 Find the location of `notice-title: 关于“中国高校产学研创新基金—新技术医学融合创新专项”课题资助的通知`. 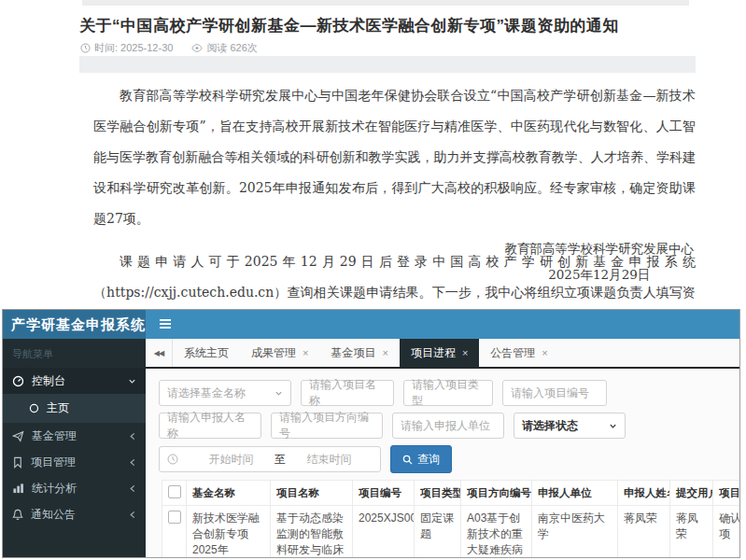

notice-title: 关于“中国高校产学研创新基金—新技术医学融合创新专项”课题资助的通知 is located at coordinates (383, 26).